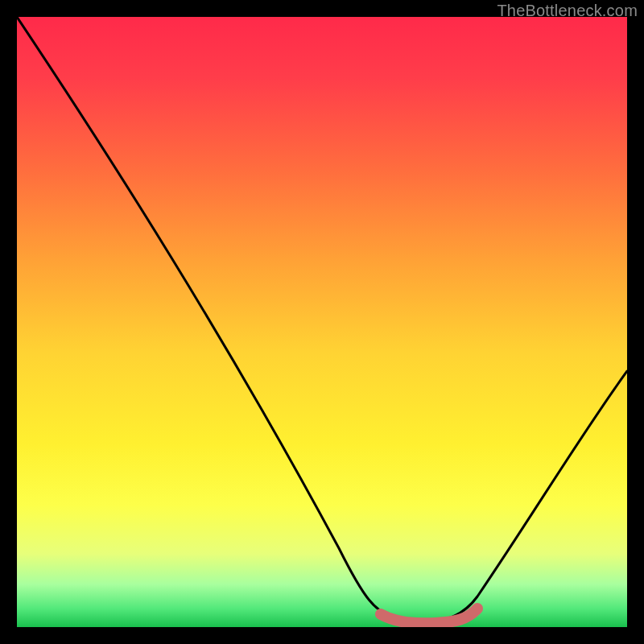 Image resolution: width=644 pixels, height=644 pixels. What do you see at coordinates (567, 11) in the screenshot?
I see `watermark-text: TheBottleneck.com` at bounding box center [567, 11].